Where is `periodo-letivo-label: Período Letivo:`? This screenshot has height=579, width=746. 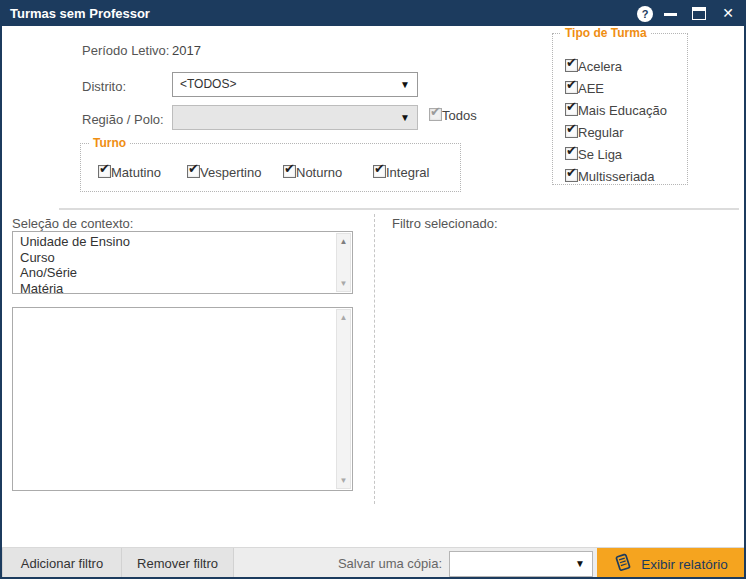 periodo-letivo-label: Período Letivo: is located at coordinates (126, 50).